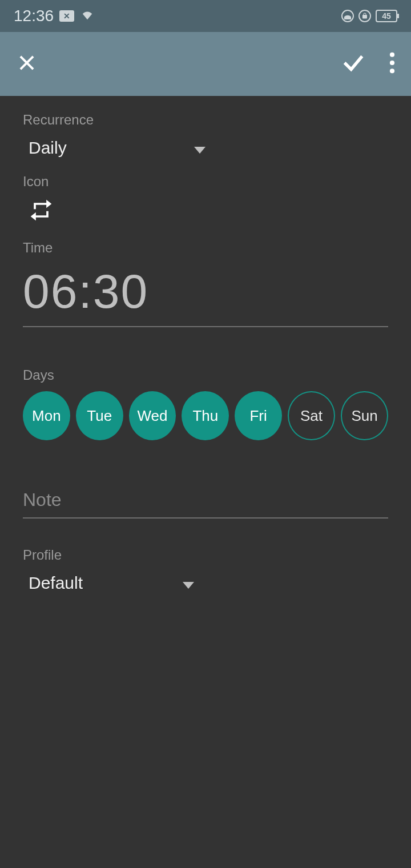 The image size is (411, 868). Describe the element at coordinates (206, 182) in the screenshot. I see `icon-label: Icon` at that location.